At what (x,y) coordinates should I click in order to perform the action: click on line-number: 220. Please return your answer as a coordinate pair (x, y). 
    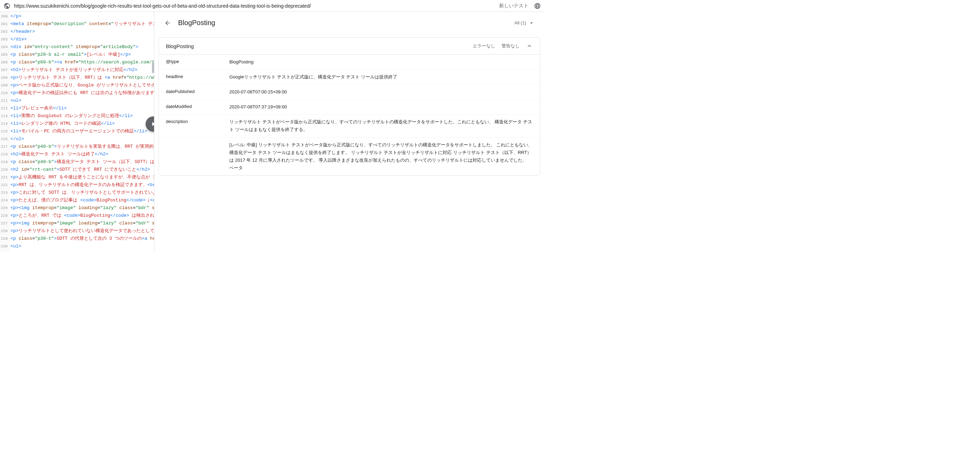
    Looking at the image, I should click on (5, 170).